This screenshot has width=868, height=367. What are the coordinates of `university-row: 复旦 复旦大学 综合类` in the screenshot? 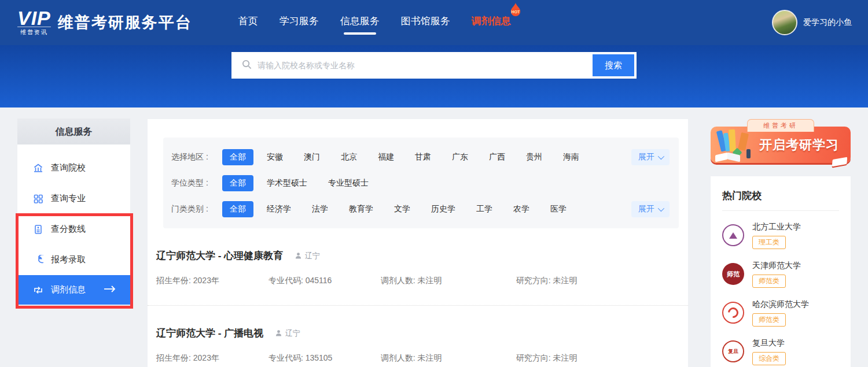 It's located at (781, 351).